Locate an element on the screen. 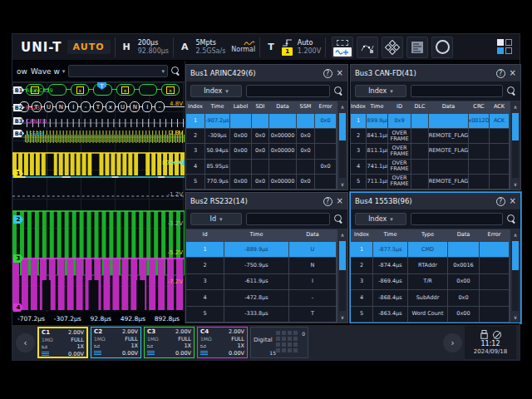 The height and width of the screenshot is (399, 532). window-titlebar: Bus1 ARINC429(6) ? × is located at coordinates (267, 73).